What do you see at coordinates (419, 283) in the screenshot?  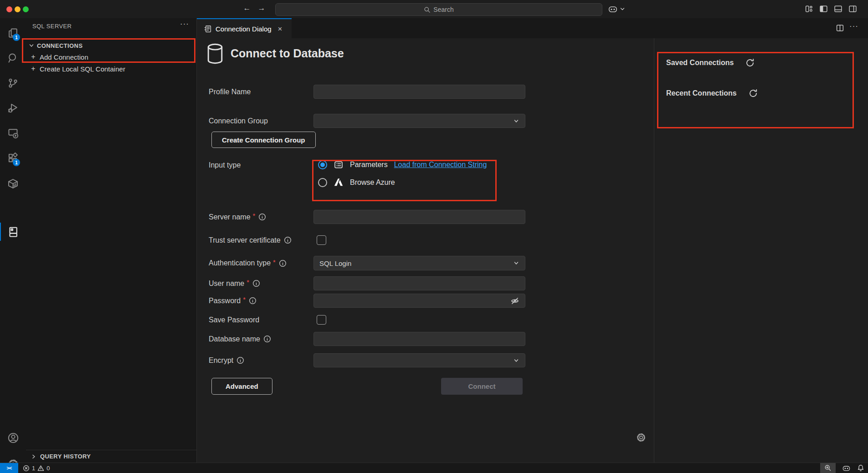 I see `user-name-input` at bounding box center [419, 283].